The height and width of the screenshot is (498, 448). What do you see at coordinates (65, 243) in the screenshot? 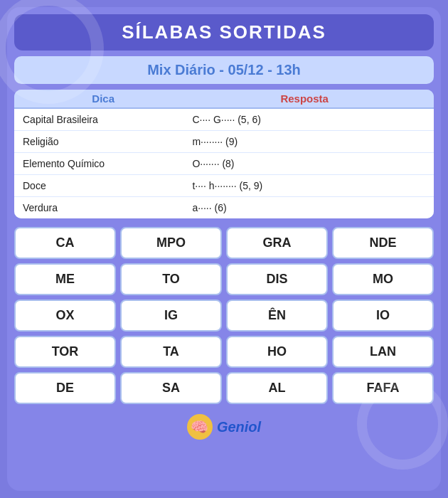
I see `syllable-cell: CA` at bounding box center [65, 243].